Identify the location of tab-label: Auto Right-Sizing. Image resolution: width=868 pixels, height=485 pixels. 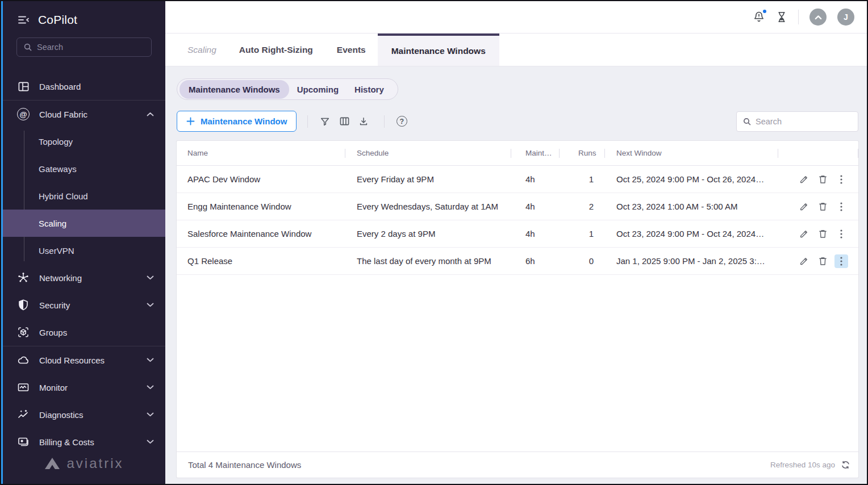
(276, 50).